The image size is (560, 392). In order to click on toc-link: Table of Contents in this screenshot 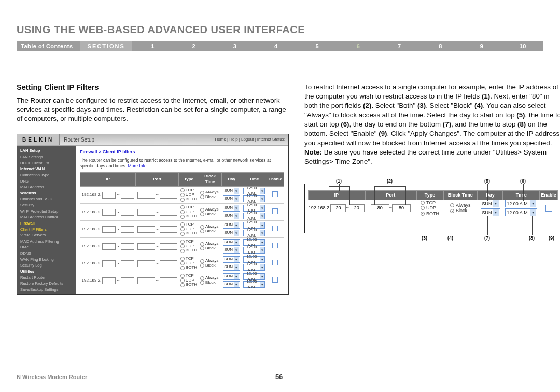, I will do `click(49, 46)`.